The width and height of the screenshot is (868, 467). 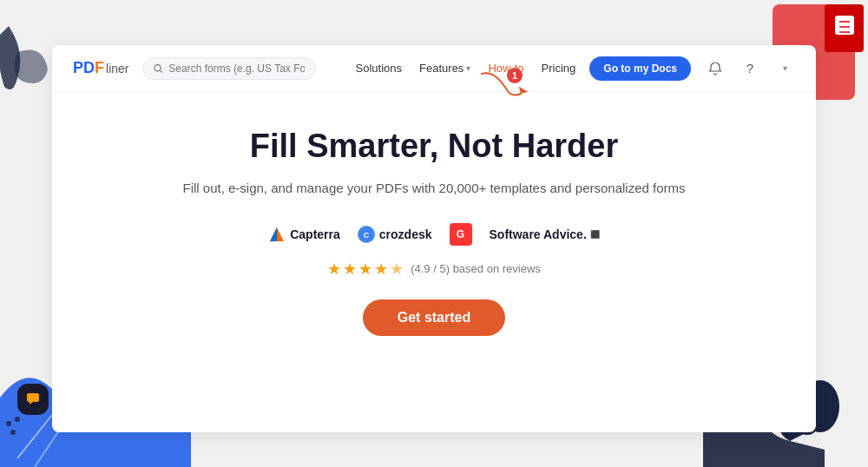 What do you see at coordinates (559, 68) in the screenshot?
I see `pricing-link: Pricing` at bounding box center [559, 68].